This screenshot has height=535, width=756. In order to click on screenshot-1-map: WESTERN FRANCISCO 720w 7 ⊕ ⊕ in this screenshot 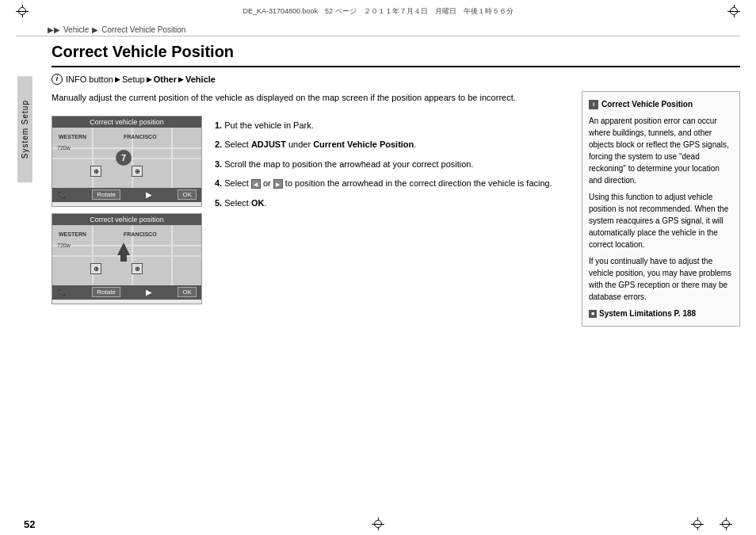, I will do `click(127, 158)`.